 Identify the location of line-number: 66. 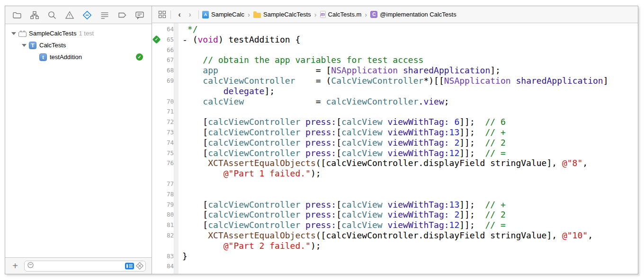
(168, 50).